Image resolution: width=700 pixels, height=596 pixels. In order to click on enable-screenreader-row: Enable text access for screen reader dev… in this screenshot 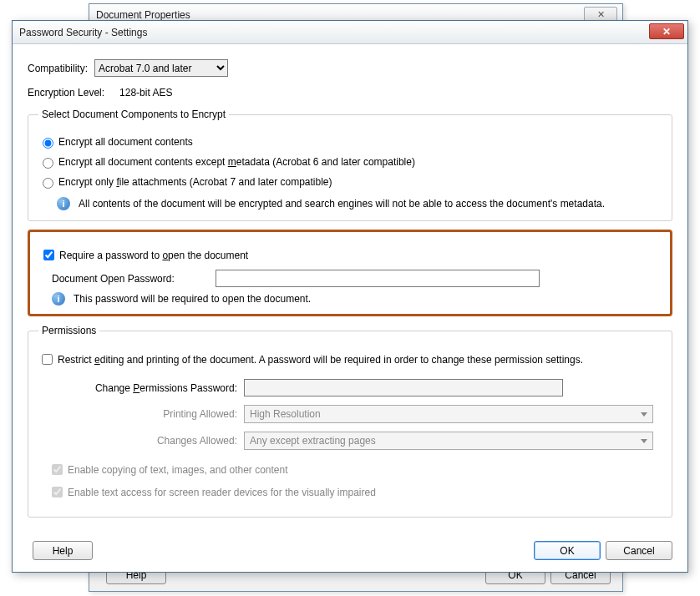, I will do `click(355, 492)`.